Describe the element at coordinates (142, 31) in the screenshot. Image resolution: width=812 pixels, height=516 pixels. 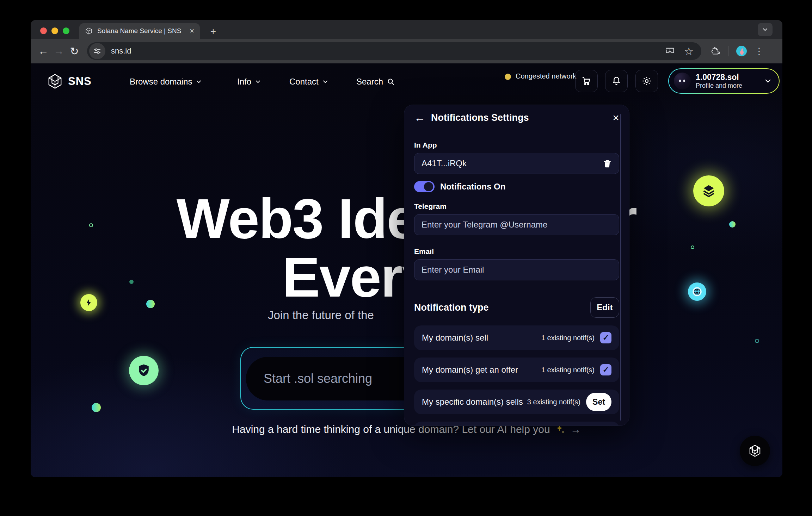
I see `tab-title: Solana Name Service | SNS` at that location.